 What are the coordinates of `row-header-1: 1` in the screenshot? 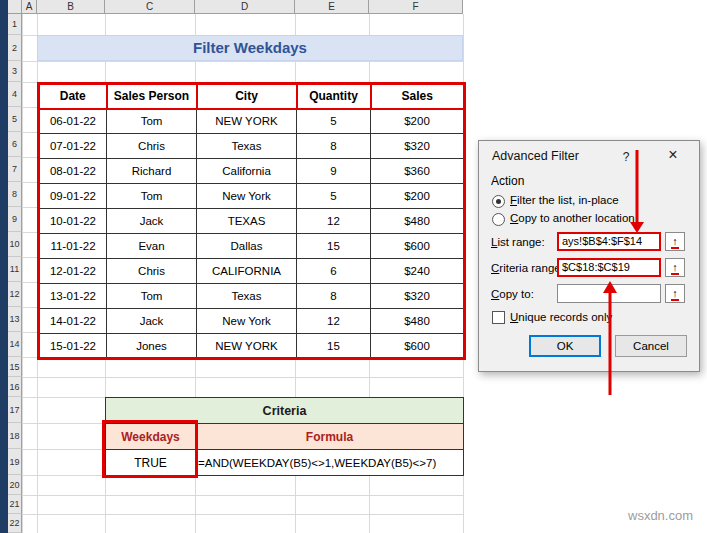 It's located at (15, 24).